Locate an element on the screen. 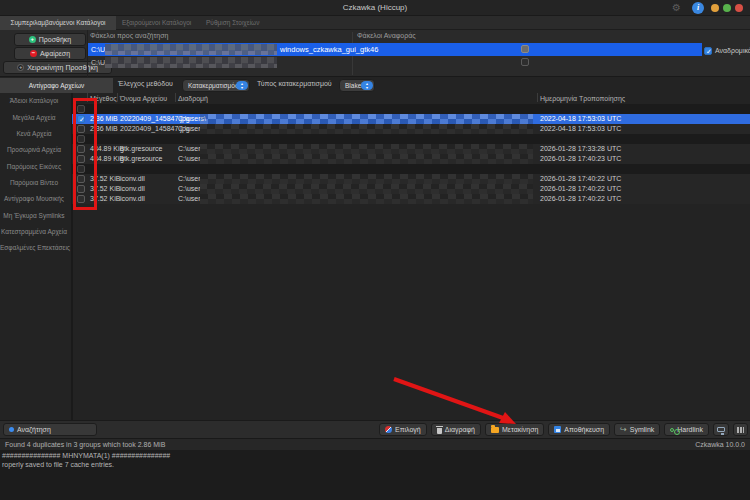 The height and width of the screenshot is (500, 750). cell-modified: 2026-01-28 17:40:23 UTC is located at coordinates (580, 159).